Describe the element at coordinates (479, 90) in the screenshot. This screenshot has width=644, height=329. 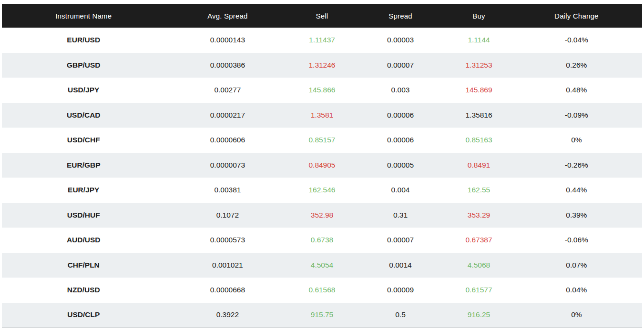
I see `buy-price: 145.869` at that location.